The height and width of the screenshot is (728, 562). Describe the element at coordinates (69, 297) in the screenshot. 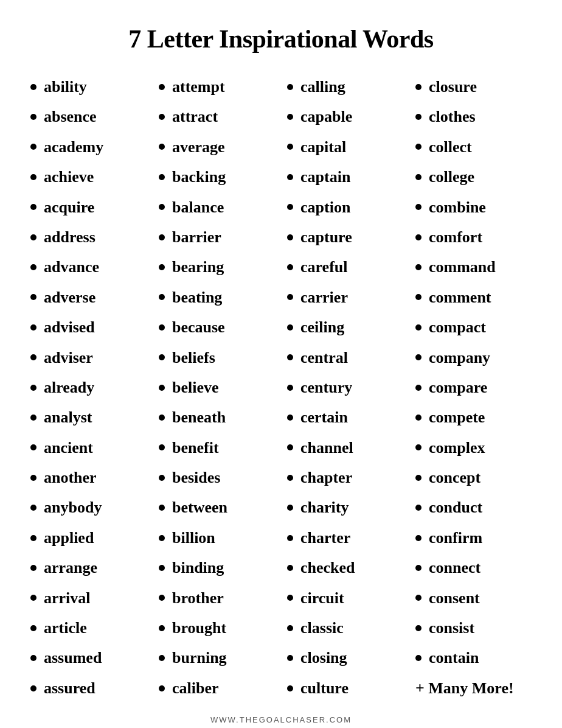

I see `word-text: adverse` at that location.